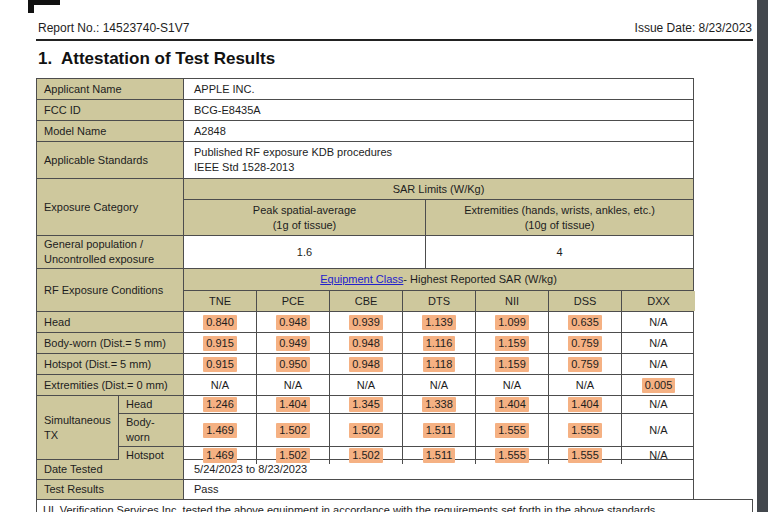 The width and height of the screenshot is (768, 512). I want to click on highest-reported-sar-text: - Highest Reported SAR (W/kg), so click(480, 280).